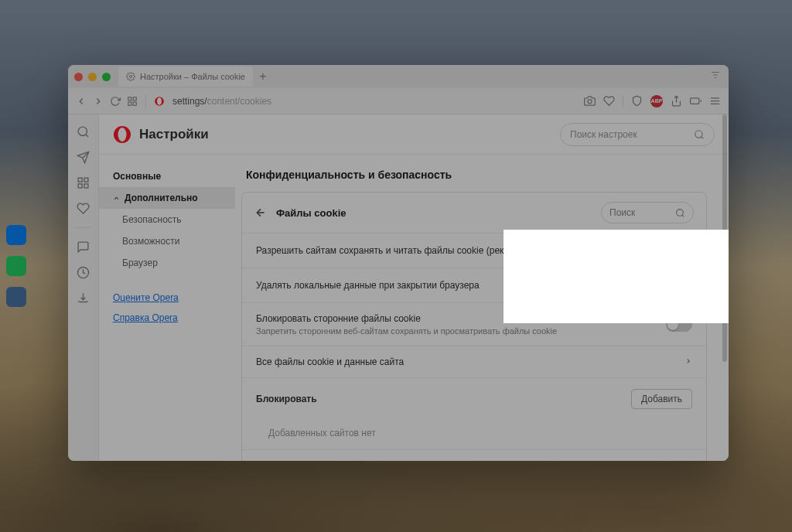  Describe the element at coordinates (167, 198) in the screenshot. I see `nav-advanced: Дополнительно` at that location.